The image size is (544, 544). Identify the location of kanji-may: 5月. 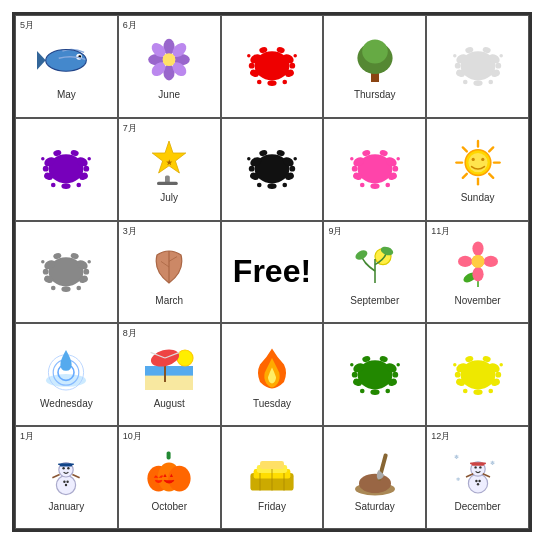
(27, 26).